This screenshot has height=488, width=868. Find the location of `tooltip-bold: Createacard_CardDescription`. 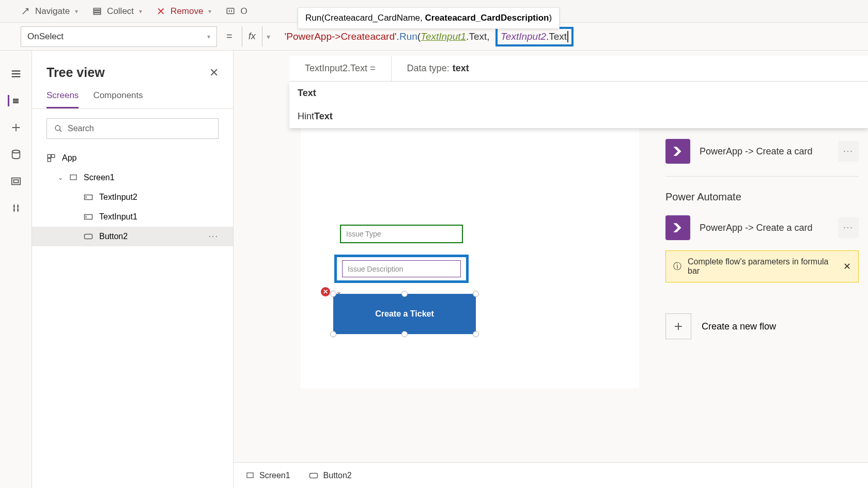

tooltip-bold: Createacard_CardDescription is located at coordinates (487, 18).